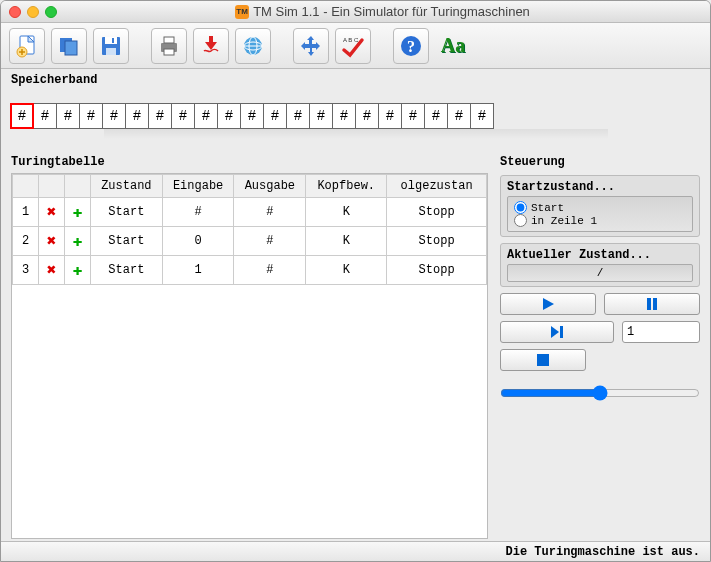 This screenshot has width=711, height=562. What do you see at coordinates (652, 304) in the screenshot?
I see `pause-button` at bounding box center [652, 304].